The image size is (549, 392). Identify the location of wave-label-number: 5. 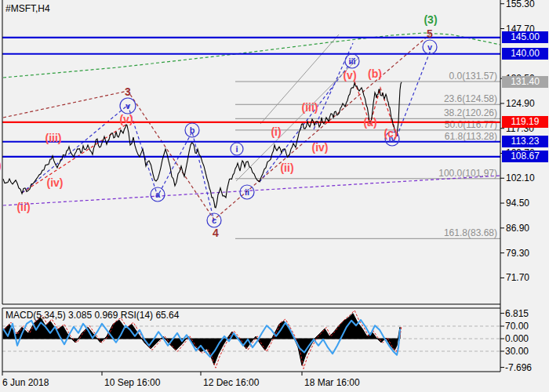
(430, 34).